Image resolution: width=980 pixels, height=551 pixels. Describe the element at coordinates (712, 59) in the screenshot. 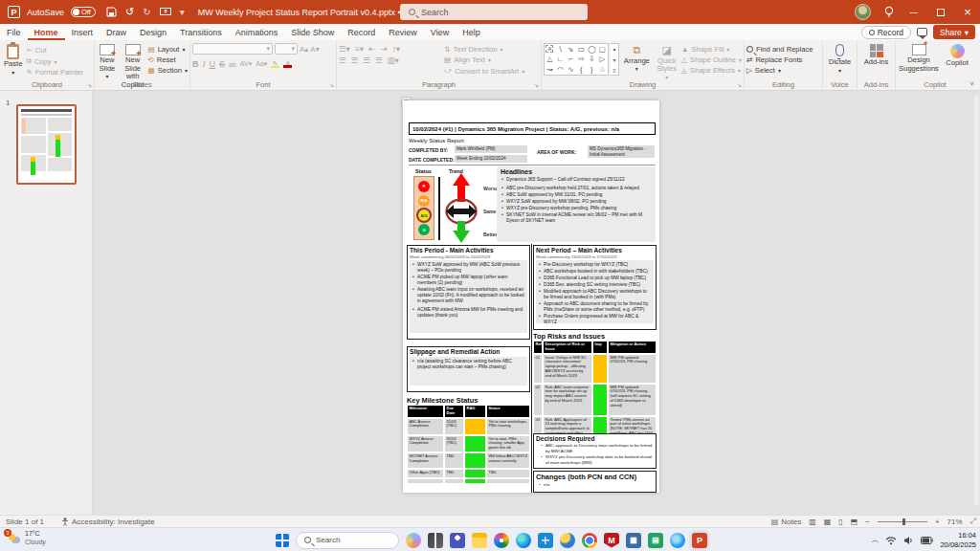

I see `shape-outline-button: △Shape Outline▾` at that location.